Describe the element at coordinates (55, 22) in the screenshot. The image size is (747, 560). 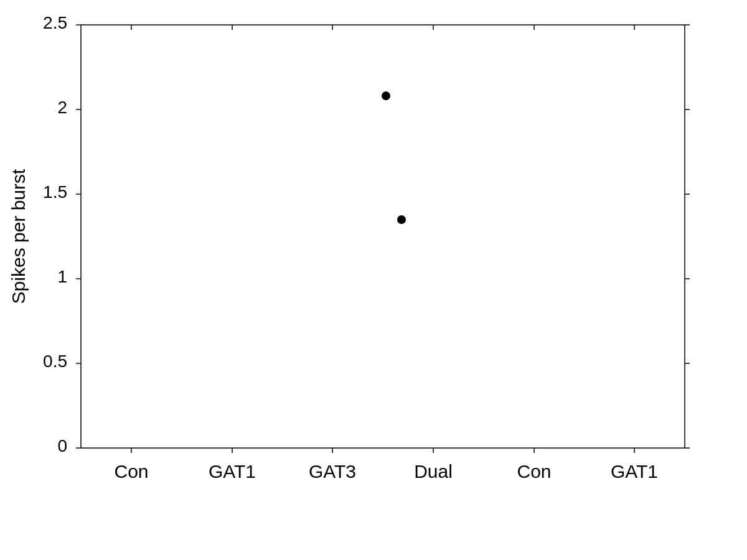
I see `ylabel-2.5: 2.5` at that location.